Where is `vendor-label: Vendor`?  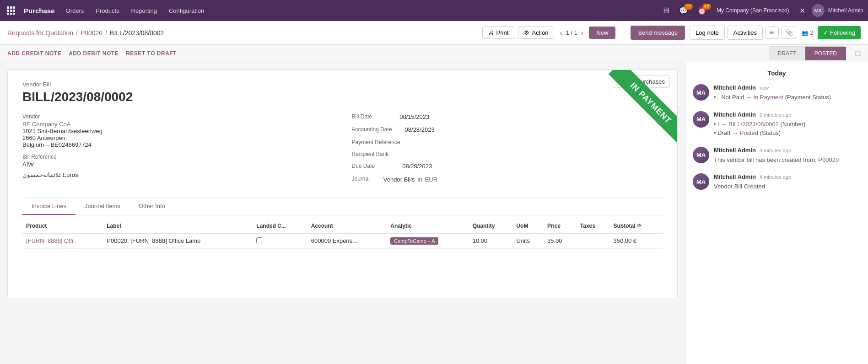 vendor-label: Vendor is located at coordinates (178, 117).